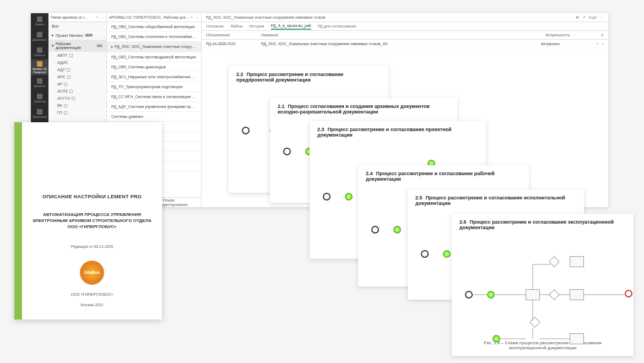  What do you see at coordinates (77, 84) in the screenshot?
I see `subfolder: АР` at bounding box center [77, 84].